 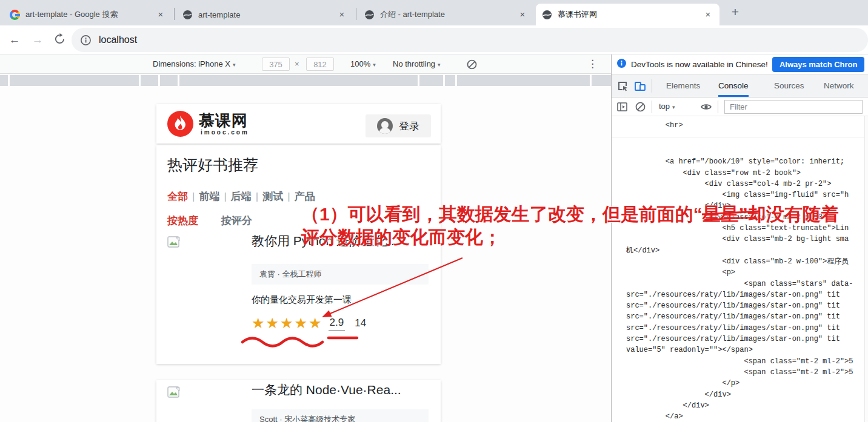 I want to click on tab-mooc-book-review: 慕课书评网 ×, so click(x=628, y=15).